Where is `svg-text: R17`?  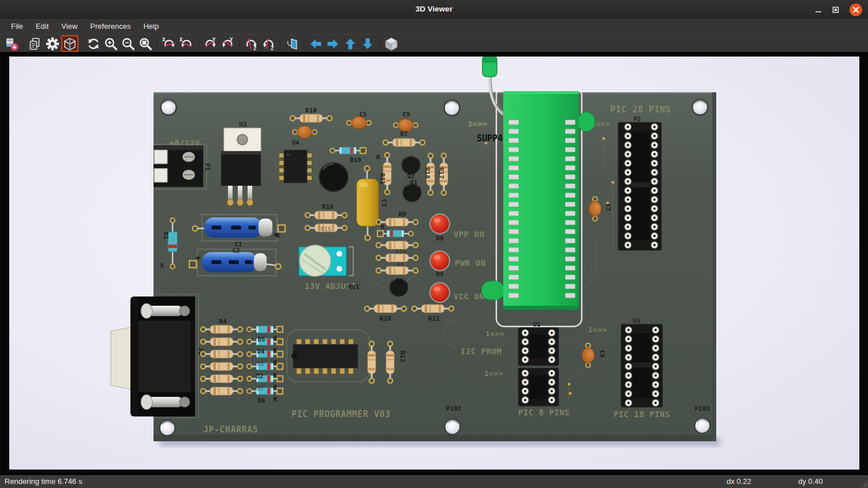 svg-text: R17 is located at coordinates (441, 173).